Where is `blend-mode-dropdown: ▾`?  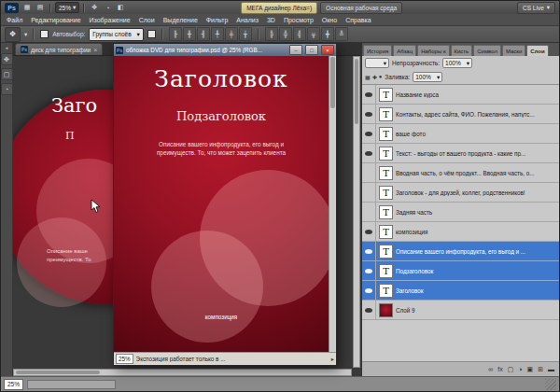
blend-mode-dropdown: ▾ is located at coordinates (377, 63).